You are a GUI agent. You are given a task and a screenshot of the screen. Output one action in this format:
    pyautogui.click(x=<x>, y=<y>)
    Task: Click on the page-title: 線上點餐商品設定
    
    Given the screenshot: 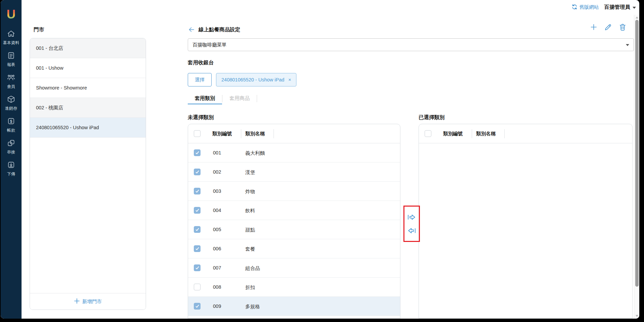 What is the action you would take?
    pyautogui.click(x=219, y=30)
    